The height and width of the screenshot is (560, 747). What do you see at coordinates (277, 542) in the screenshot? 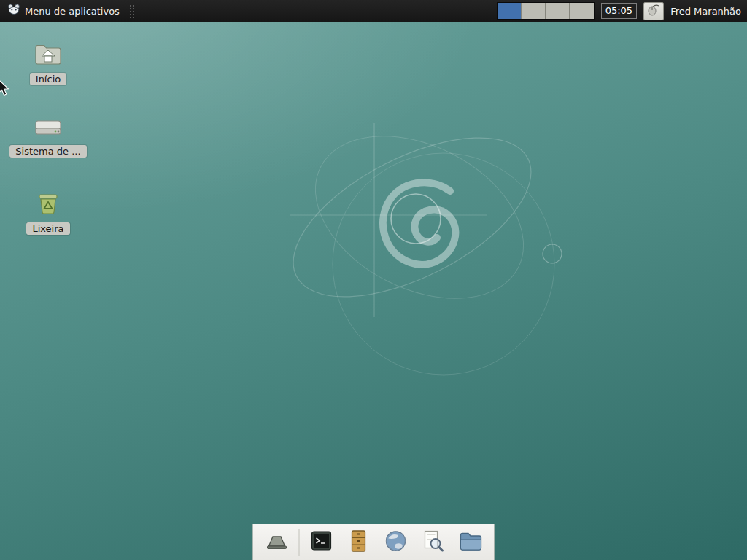
I see `show-desktop-icon` at bounding box center [277, 542].